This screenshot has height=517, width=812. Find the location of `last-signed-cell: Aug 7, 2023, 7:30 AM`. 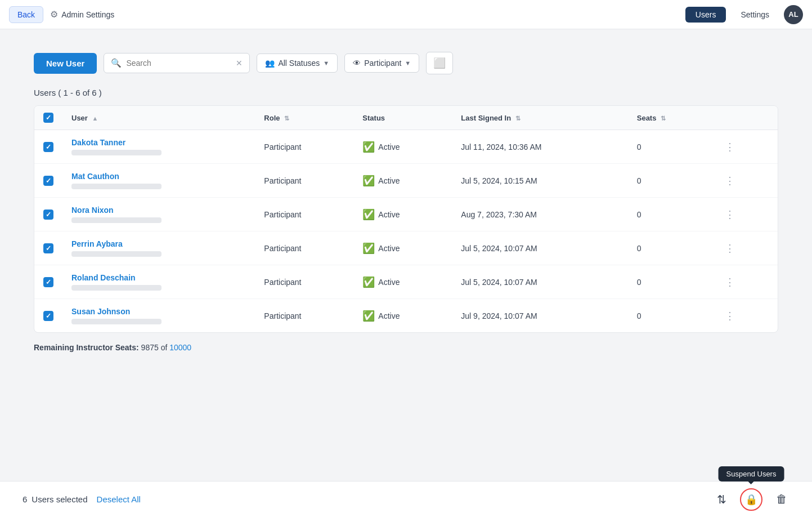

last-signed-cell: Aug 7, 2023, 7:30 AM is located at coordinates (540, 215).